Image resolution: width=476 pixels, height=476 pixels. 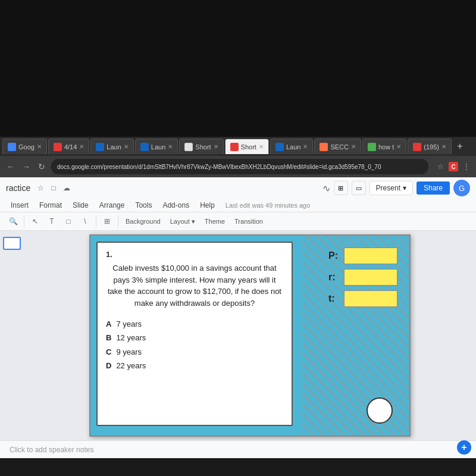 What do you see at coordinates (13, 221) in the screenshot?
I see `zoom-out-btn: 🔍` at bounding box center [13, 221].